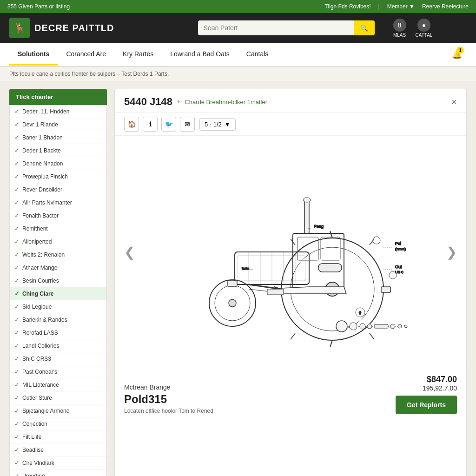 The height and width of the screenshot is (476, 476). What do you see at coordinates (426, 379) in the screenshot?
I see `price-main: $847.00` at bounding box center [426, 379].